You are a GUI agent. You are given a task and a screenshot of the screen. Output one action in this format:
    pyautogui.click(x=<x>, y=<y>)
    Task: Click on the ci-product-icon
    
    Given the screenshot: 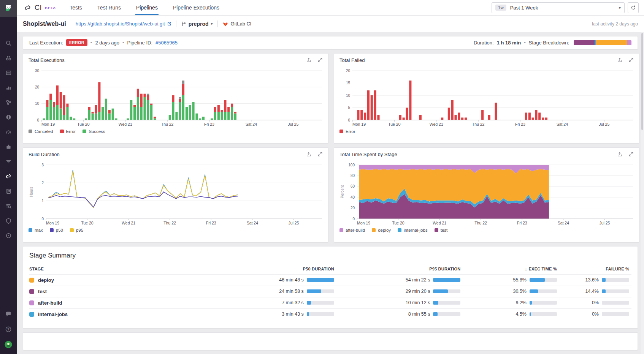 What is the action you would take?
    pyautogui.click(x=27, y=8)
    